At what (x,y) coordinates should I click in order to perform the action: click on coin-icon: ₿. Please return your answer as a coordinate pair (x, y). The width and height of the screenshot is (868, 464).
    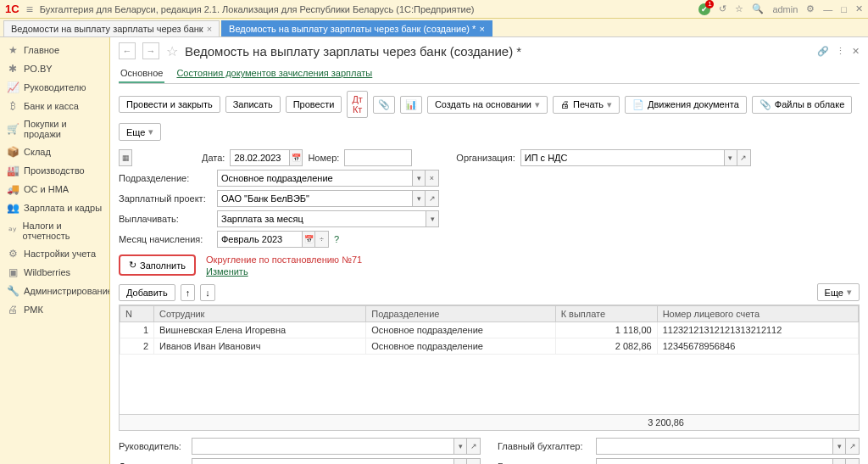
    Looking at the image, I should click on (13, 106).